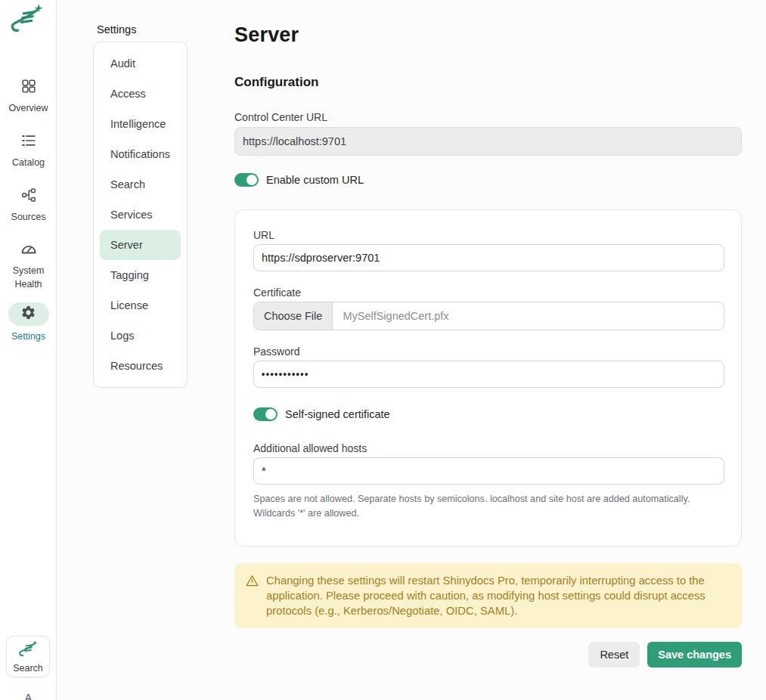 The height and width of the screenshot is (700, 766). Describe the element at coordinates (141, 305) in the screenshot. I see `submenu-item-license: License` at that location.